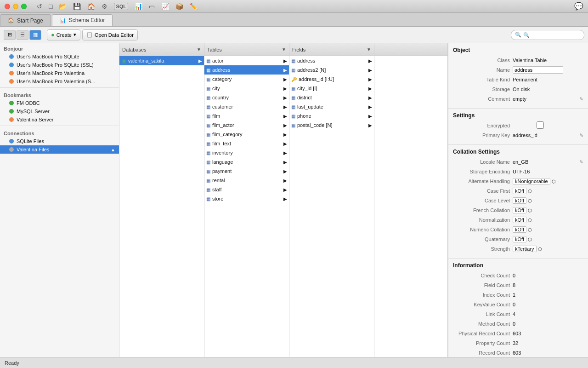 This screenshot has height=368, width=588. What do you see at coordinates (582, 99) in the screenshot?
I see `comment-edit-icon: ✎` at bounding box center [582, 99].